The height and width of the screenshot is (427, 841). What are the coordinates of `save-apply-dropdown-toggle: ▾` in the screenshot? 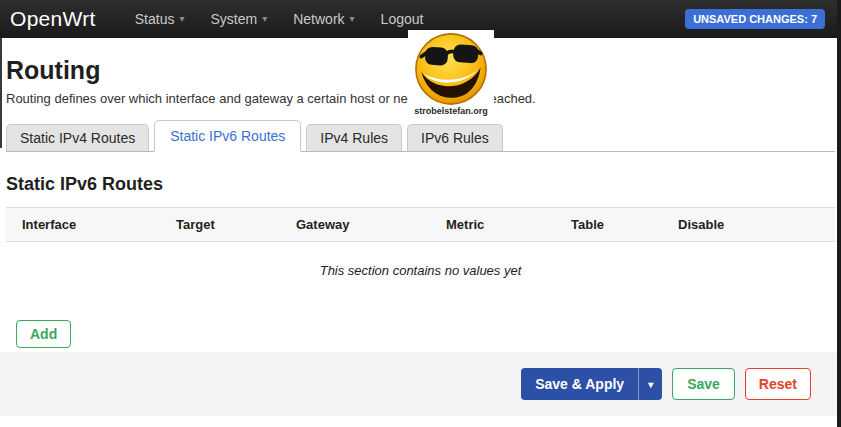 It's located at (650, 384).